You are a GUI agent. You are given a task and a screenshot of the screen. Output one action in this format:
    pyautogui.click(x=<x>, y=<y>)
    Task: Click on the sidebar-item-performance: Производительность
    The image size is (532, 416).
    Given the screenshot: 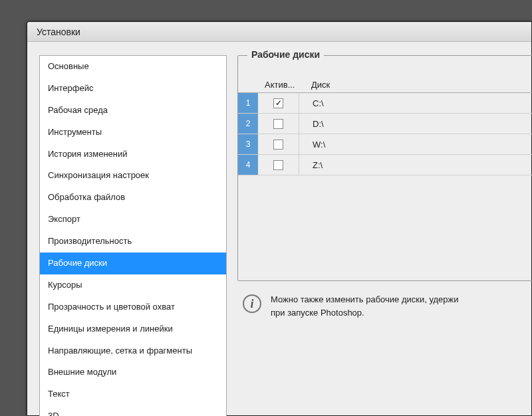 What is the action you would take?
    pyautogui.click(x=133, y=242)
    